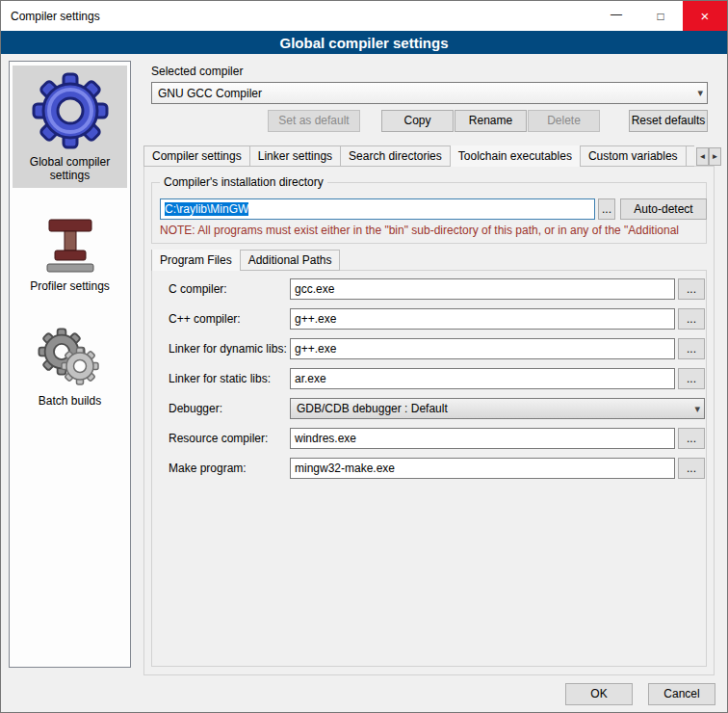 The width and height of the screenshot is (728, 713). I want to click on resource-compiler-label: Resource compiler:, so click(229, 438).